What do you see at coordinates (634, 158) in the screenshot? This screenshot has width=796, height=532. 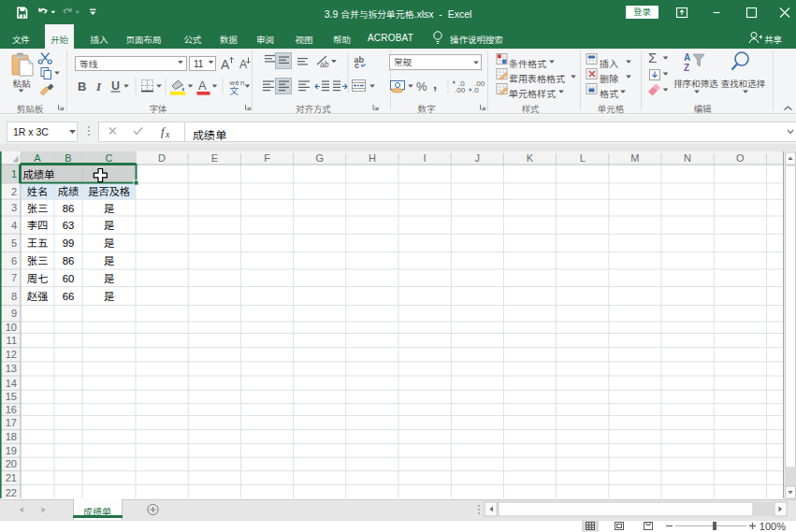 I see `svg-text: M` at bounding box center [634, 158].